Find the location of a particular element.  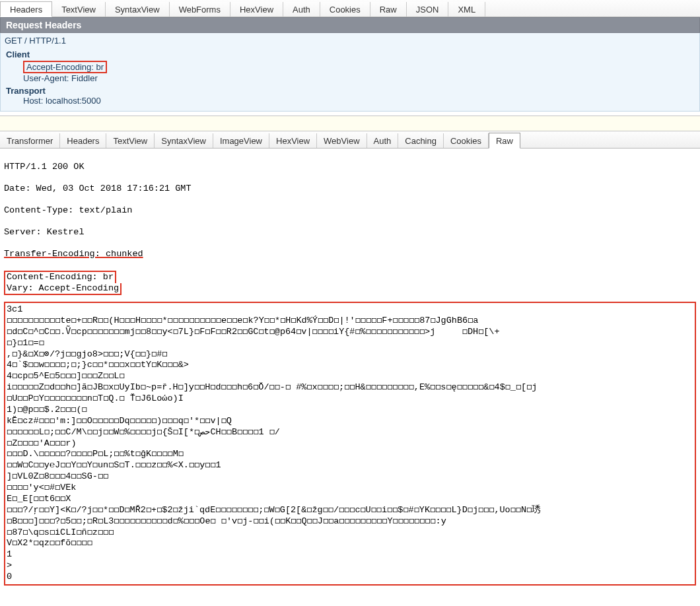

request-tab-cookies: Cookies is located at coordinates (345, 9).